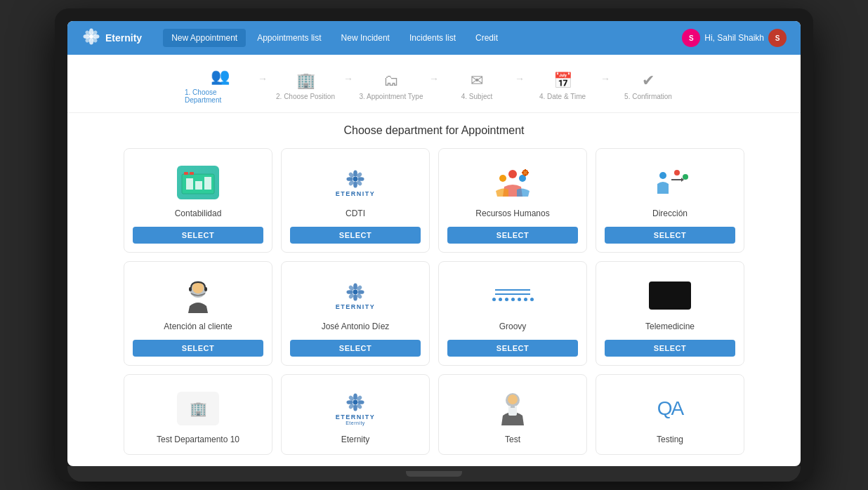  What do you see at coordinates (477, 97) in the screenshot?
I see `step-subject-label: 4. Subject` at bounding box center [477, 97].